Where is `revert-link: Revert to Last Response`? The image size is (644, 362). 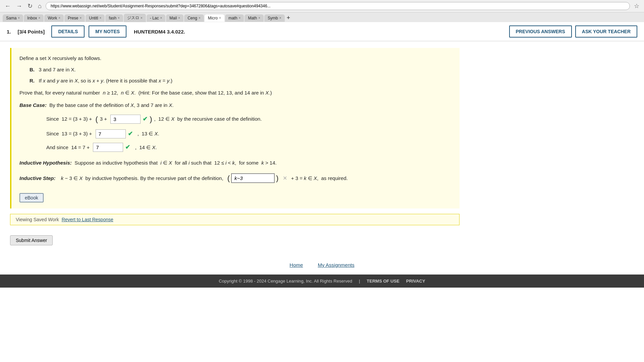
revert-link: Revert to Last Response is located at coordinates (88, 220).